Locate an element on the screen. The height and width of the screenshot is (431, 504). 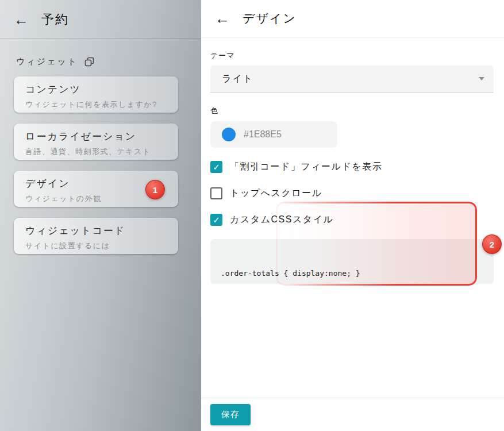
widget-section-label: ウィジェット is located at coordinates (47, 62).